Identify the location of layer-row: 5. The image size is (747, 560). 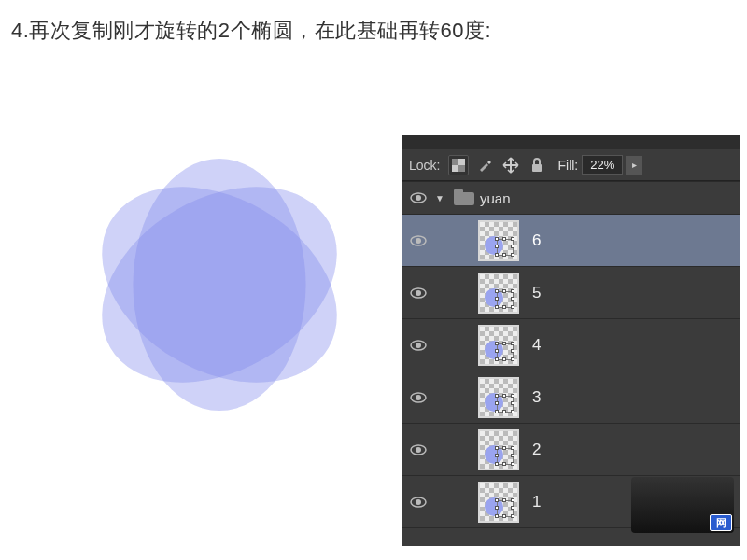
(571, 293).